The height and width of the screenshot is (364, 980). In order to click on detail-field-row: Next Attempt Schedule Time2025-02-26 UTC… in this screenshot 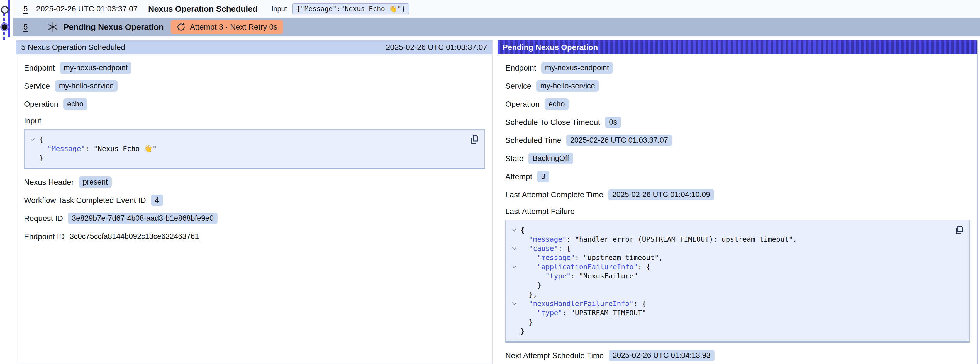, I will do `click(737, 356)`.